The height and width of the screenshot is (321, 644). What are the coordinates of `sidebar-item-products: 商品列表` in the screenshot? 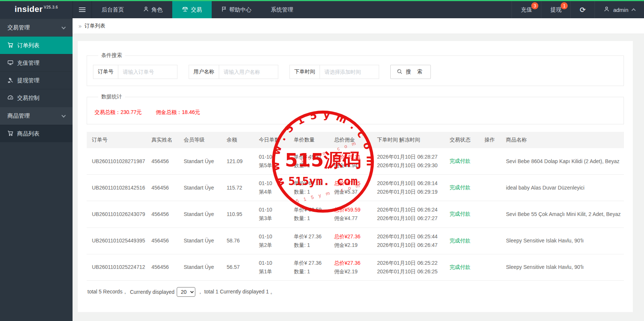 It's located at (36, 133).